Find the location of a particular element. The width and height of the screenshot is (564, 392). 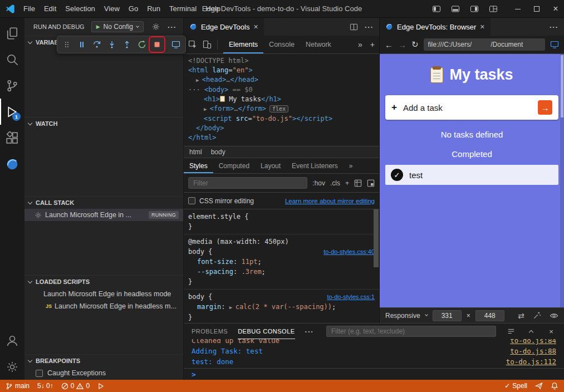

device-height-input is located at coordinates (490, 316).